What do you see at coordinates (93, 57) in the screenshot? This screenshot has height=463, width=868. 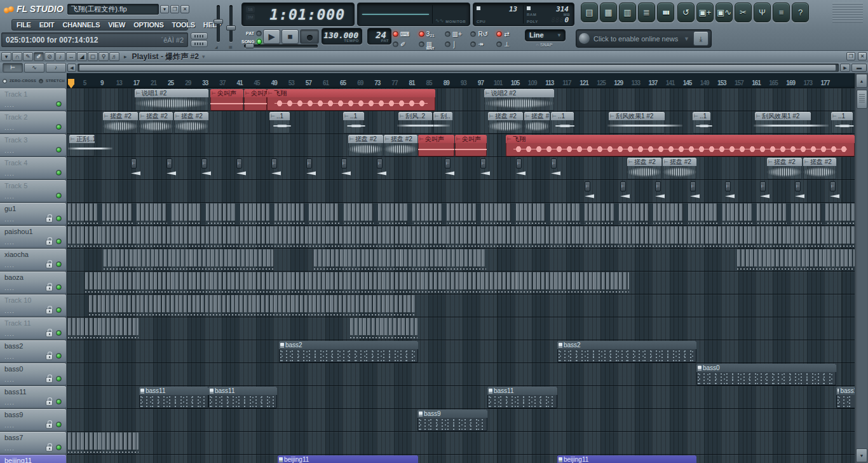 I see `select-tool-icon: ▢` at bounding box center [93, 57].